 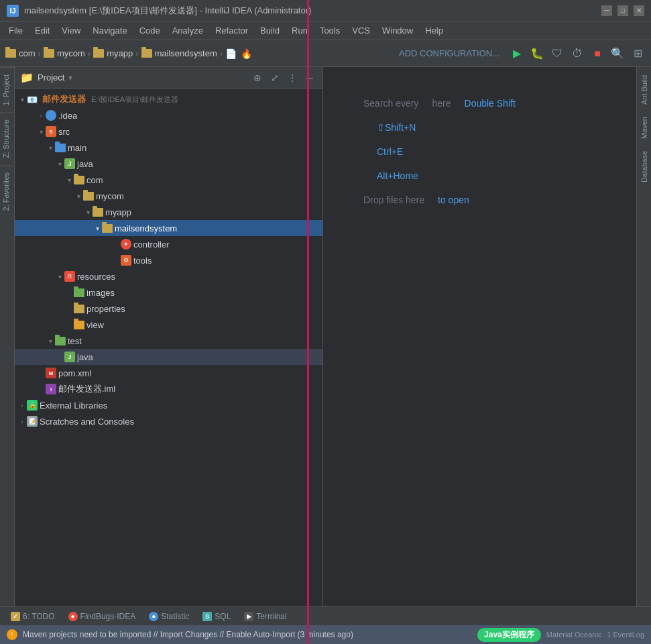 I want to click on hint-drop-files: Drop files here to open, so click(x=480, y=200).